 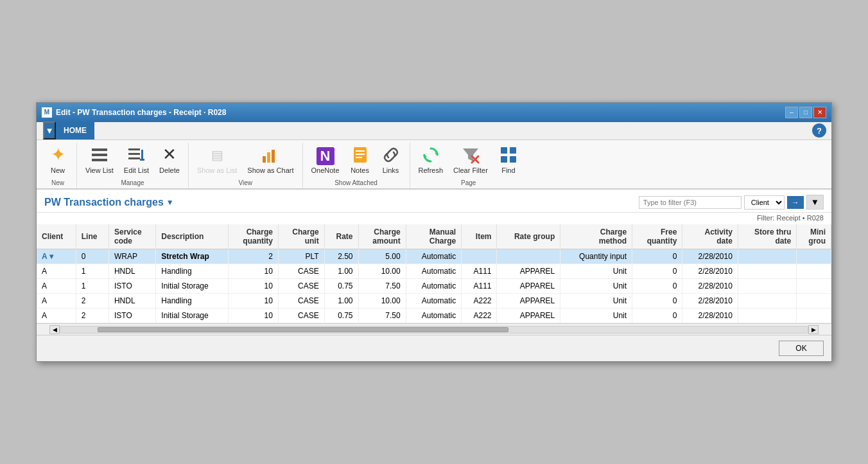 What do you see at coordinates (100, 155) in the screenshot?
I see `view-list-icon` at bounding box center [100, 155].